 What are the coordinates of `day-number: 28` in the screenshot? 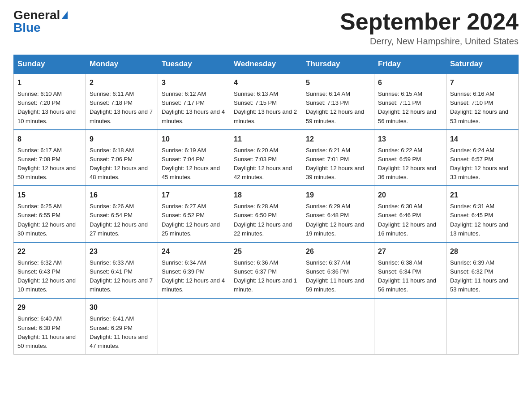 It's located at (482, 252).